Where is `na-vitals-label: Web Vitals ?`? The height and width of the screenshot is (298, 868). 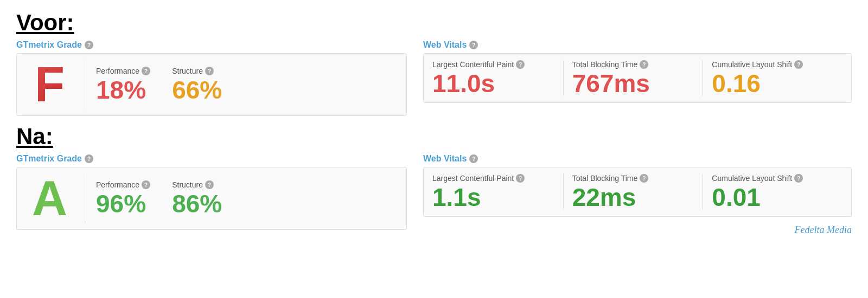 na-vitals-label: Web Vitals ? is located at coordinates (637, 159).